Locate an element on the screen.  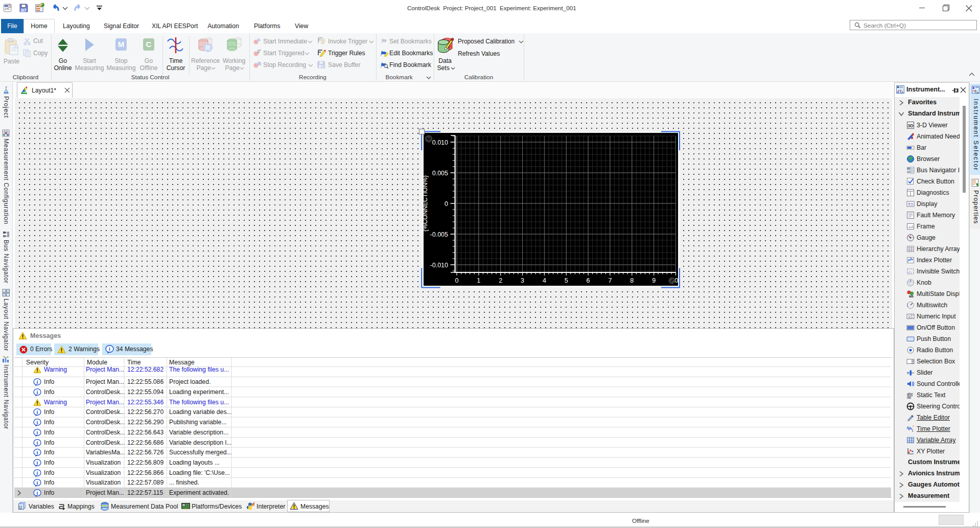
svg-text: 5 is located at coordinates (566, 281).